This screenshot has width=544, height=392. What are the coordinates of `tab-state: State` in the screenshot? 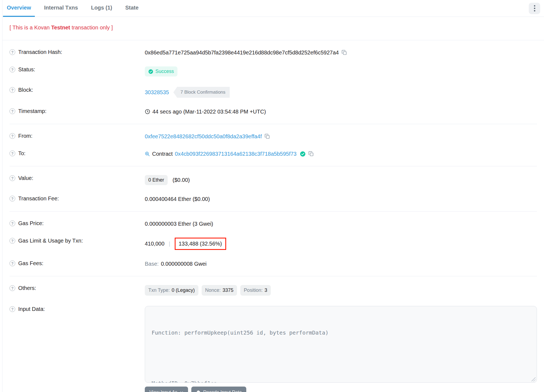 It's located at (132, 8).